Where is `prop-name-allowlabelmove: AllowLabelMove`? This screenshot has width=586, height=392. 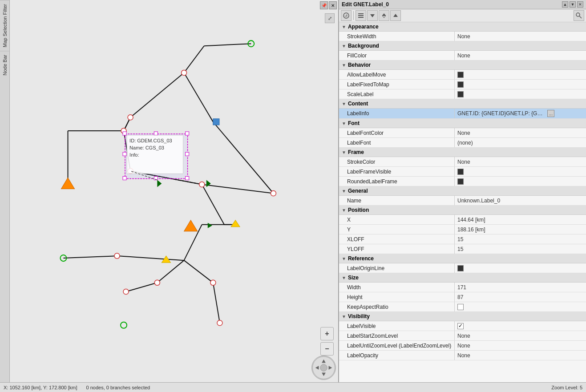 prop-name-allowlabelmove: AllowLabelMove is located at coordinates (397, 75).